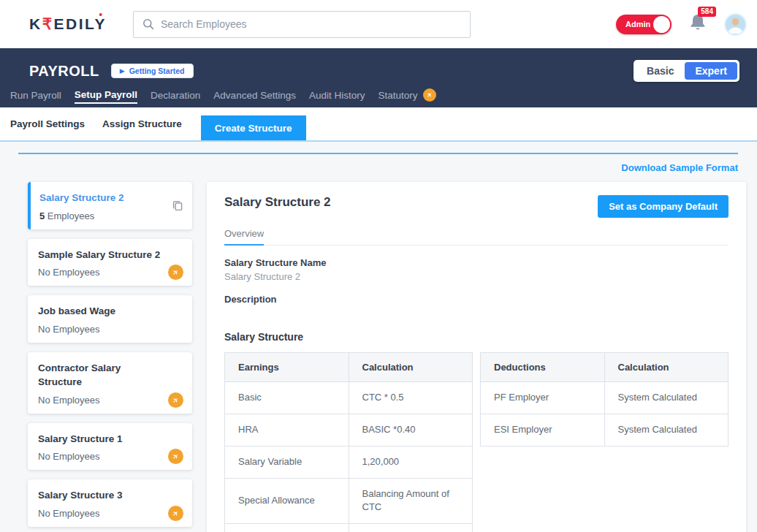  What do you see at coordinates (406, 96) in the screenshot?
I see `payroll-nav-statutory: Statutory✈` at bounding box center [406, 96].